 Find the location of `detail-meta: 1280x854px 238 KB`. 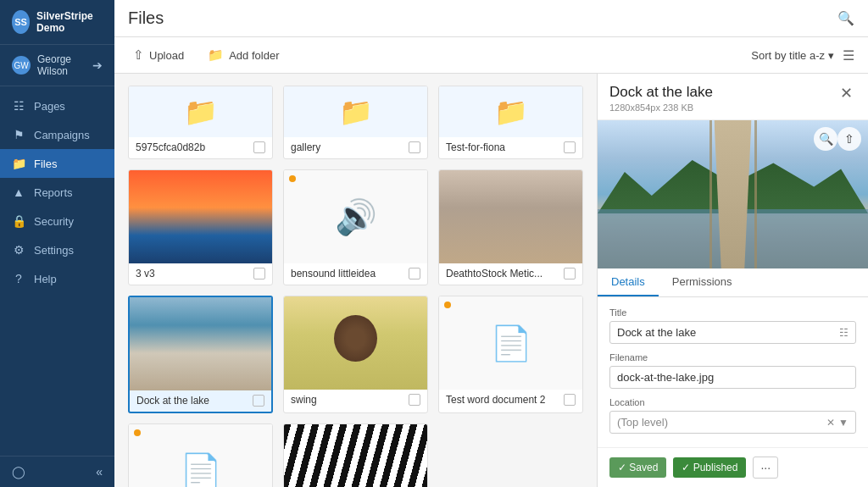

detail-meta: 1280x854px 238 KB is located at coordinates (723, 108).